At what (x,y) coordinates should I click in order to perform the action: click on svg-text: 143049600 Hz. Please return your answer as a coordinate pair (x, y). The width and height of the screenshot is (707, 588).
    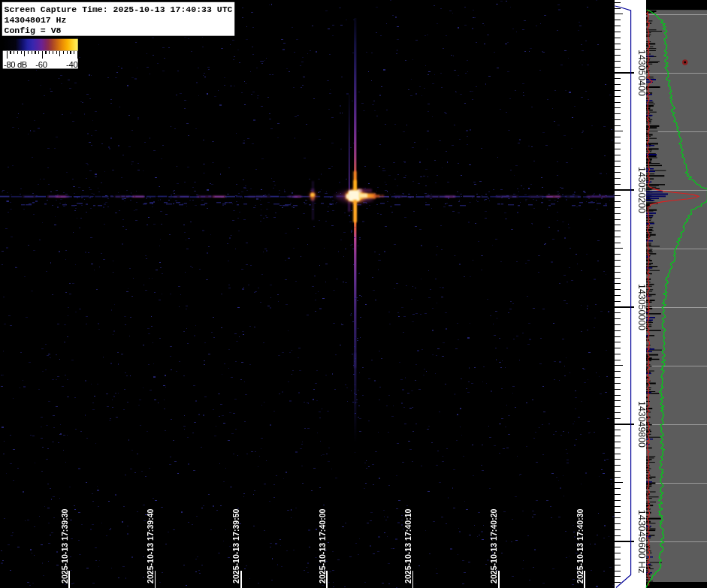
    Looking at the image, I should click on (642, 542).